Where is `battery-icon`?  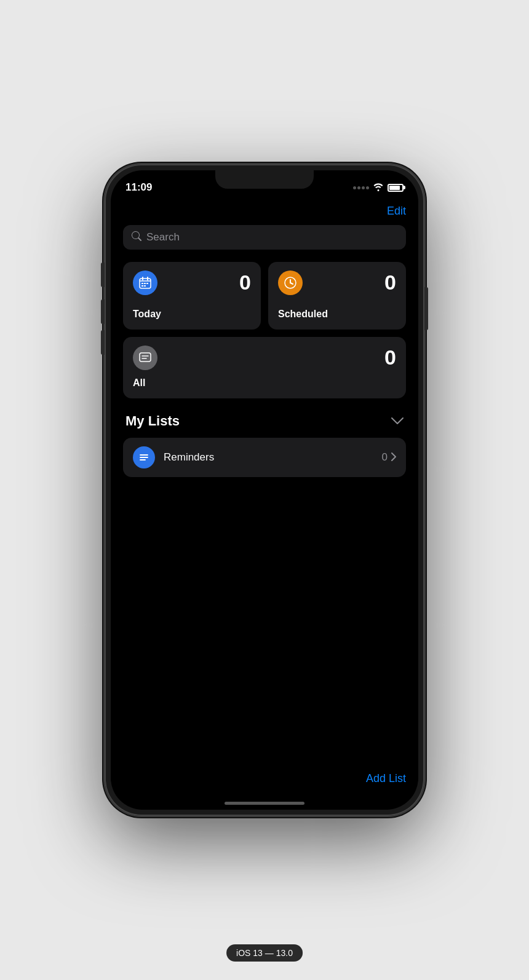
battery-icon is located at coordinates (396, 188).